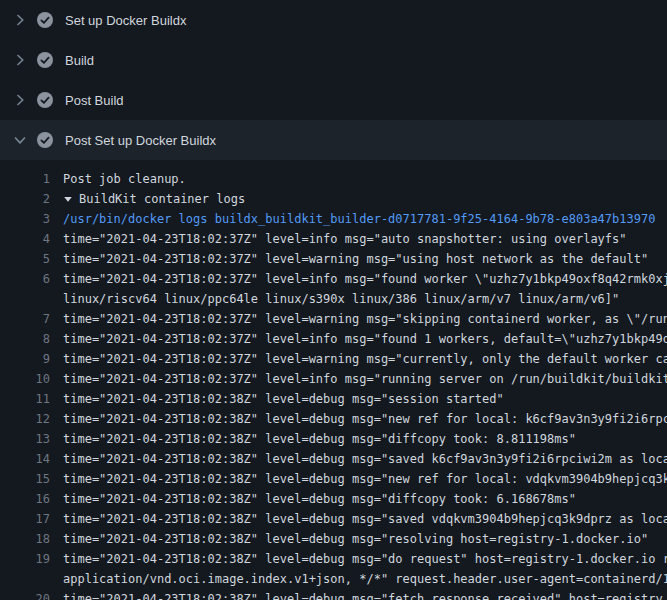 The height and width of the screenshot is (600, 667). Describe the element at coordinates (334, 559) in the screenshot. I see `log-line: 19time="2021-04-23T18:02:38Z" level=debu…` at that location.